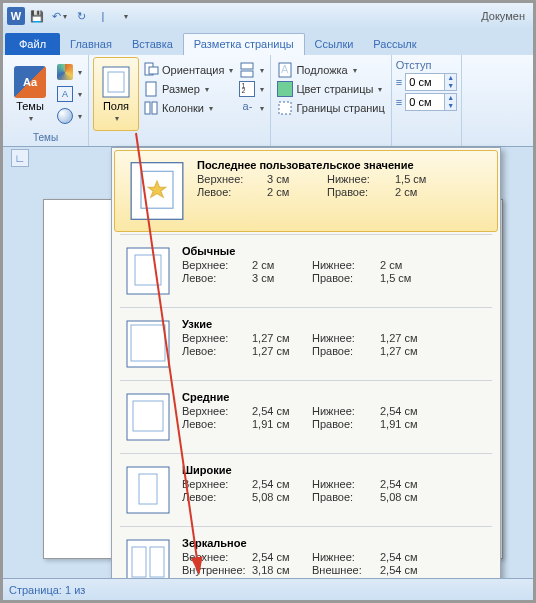  Describe the element at coordinates (46, 100) in the screenshot. I see `group-themes: Aa Темы ▾ ▾ A▾ ▾ Темы` at that location.